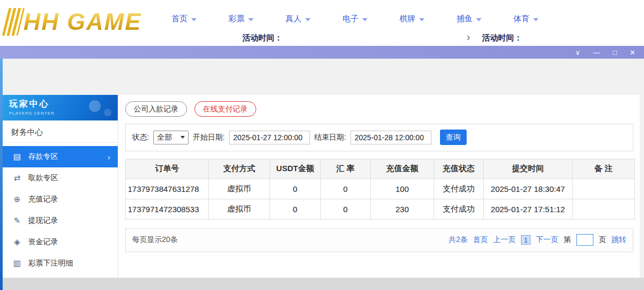 The height and width of the screenshot is (290, 644). What do you see at coordinates (355, 19) in the screenshot?
I see `nav-item-slots: 电子` at bounding box center [355, 19].